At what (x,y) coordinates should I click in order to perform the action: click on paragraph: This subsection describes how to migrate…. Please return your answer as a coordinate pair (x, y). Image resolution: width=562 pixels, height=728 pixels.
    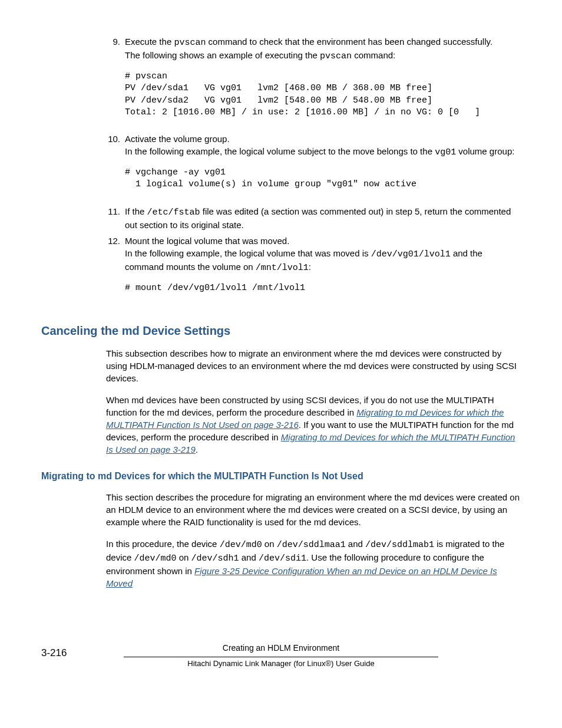
    Looking at the image, I should click on (313, 365).